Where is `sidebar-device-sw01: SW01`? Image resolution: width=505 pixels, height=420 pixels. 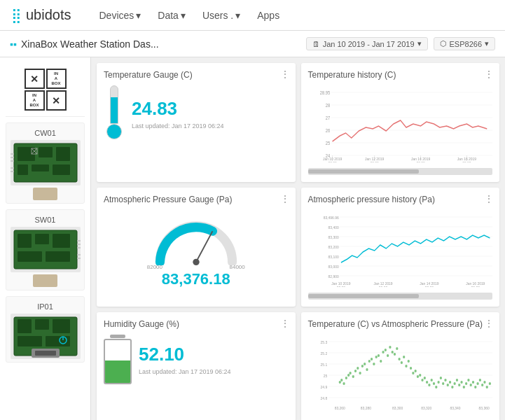 sidebar-device-sw01: SW01 is located at coordinates (45, 250).